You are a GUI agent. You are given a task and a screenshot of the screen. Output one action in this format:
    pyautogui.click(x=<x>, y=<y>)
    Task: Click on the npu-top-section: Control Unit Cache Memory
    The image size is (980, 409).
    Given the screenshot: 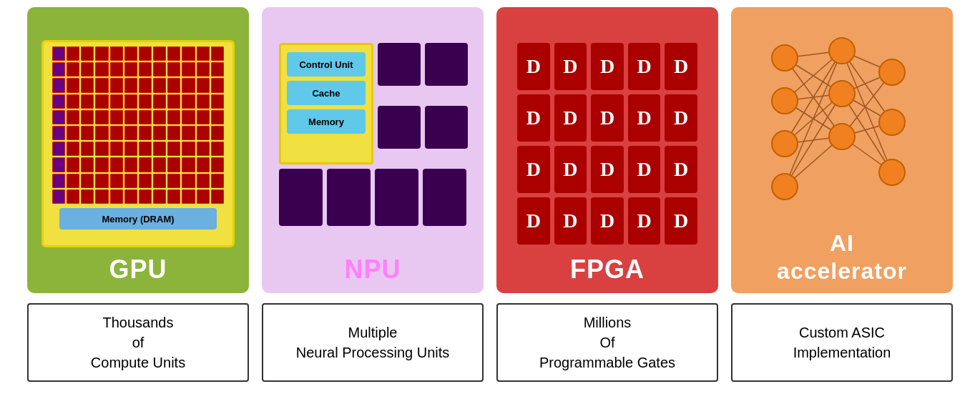 What is the action you would take?
    pyautogui.click(x=373, y=104)
    